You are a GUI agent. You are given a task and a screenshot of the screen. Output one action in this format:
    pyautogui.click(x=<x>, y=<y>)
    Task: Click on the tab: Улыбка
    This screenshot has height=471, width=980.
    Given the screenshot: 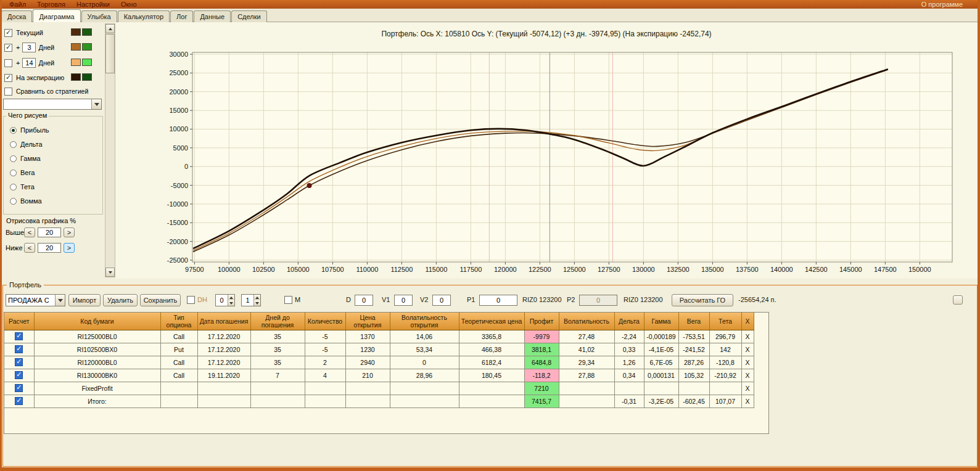 What is the action you would take?
    pyautogui.click(x=99, y=16)
    